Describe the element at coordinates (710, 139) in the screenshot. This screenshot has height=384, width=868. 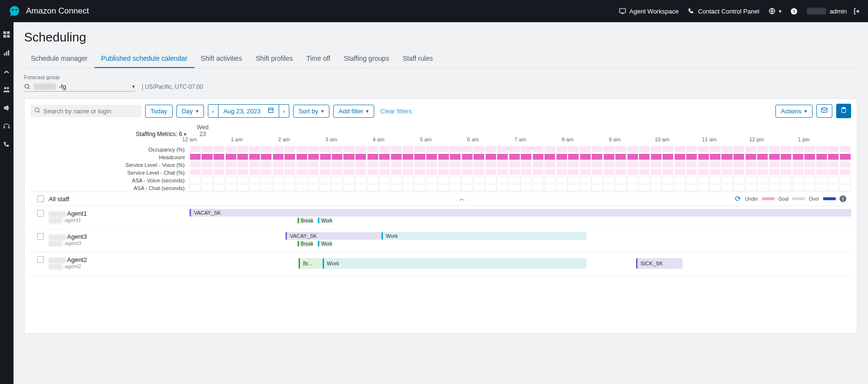
I see `hour-label: 11 am` at that location.